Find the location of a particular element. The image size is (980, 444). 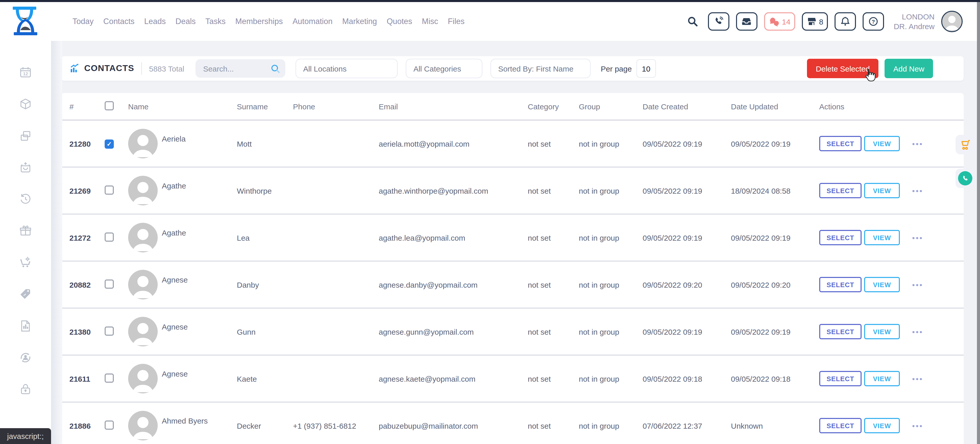

phone-calls-button is located at coordinates (719, 21).